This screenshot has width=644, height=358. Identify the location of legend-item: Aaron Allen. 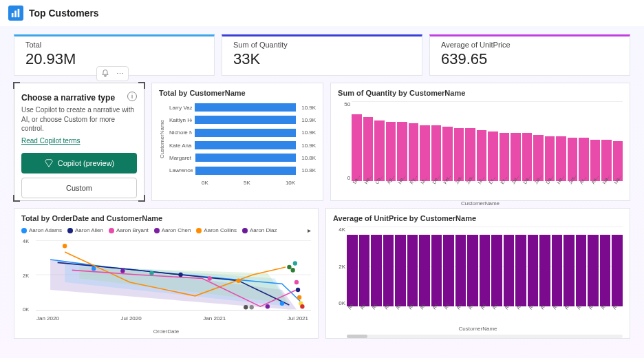
(85, 230).